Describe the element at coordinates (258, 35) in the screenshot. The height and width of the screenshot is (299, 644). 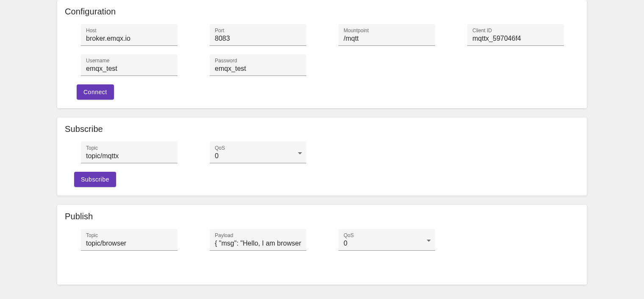
I see `port-field: Port` at that location.